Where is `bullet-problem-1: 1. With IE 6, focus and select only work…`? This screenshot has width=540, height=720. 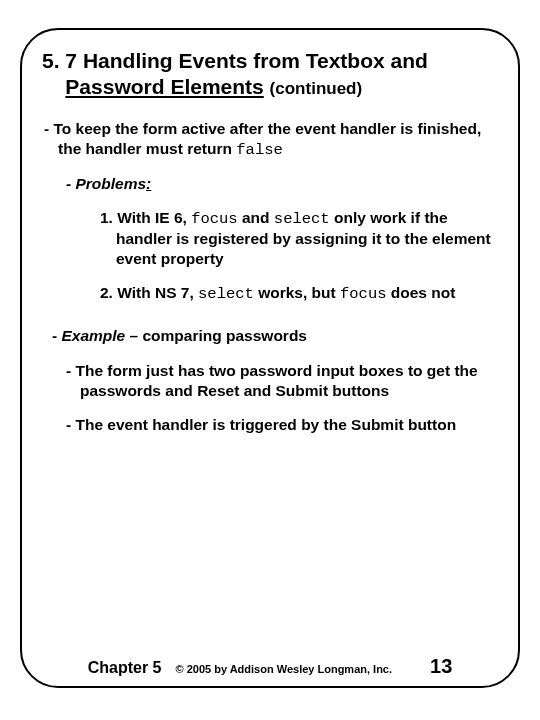 bullet-problem-1: 1. With IE 6, focus and select only work… is located at coordinates (292, 238).